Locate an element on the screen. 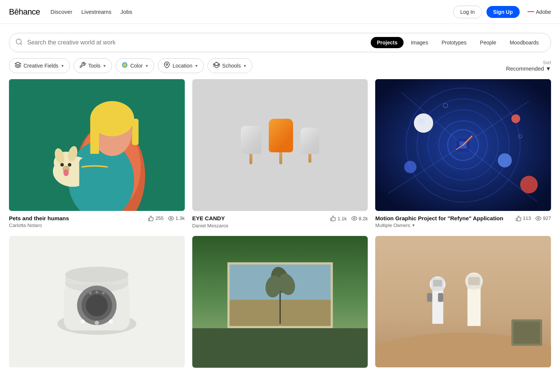 This screenshot has width=560, height=392. sort-button: Recommended ▼ is located at coordinates (529, 69).